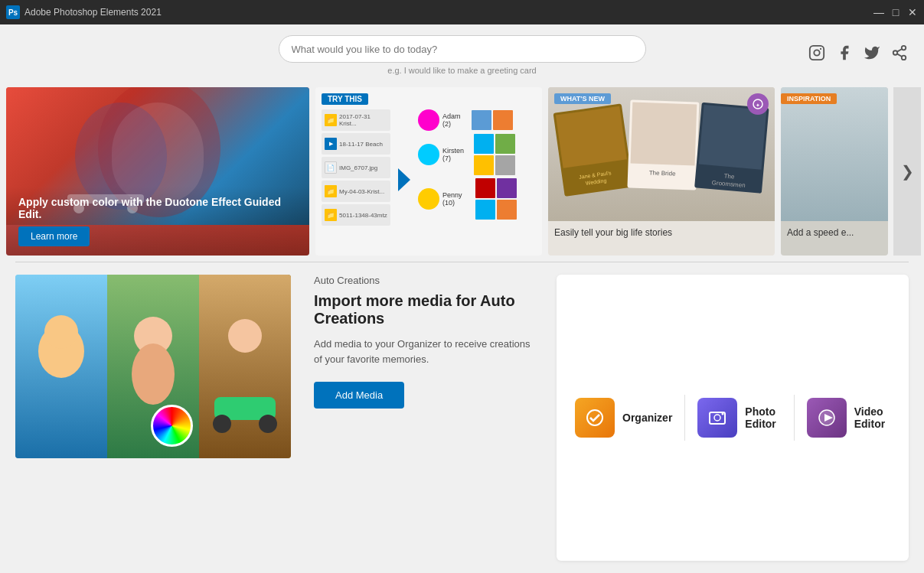 This screenshot has width=924, height=573. Describe the element at coordinates (844, 53) in the screenshot. I see `facebook-icon` at that location.